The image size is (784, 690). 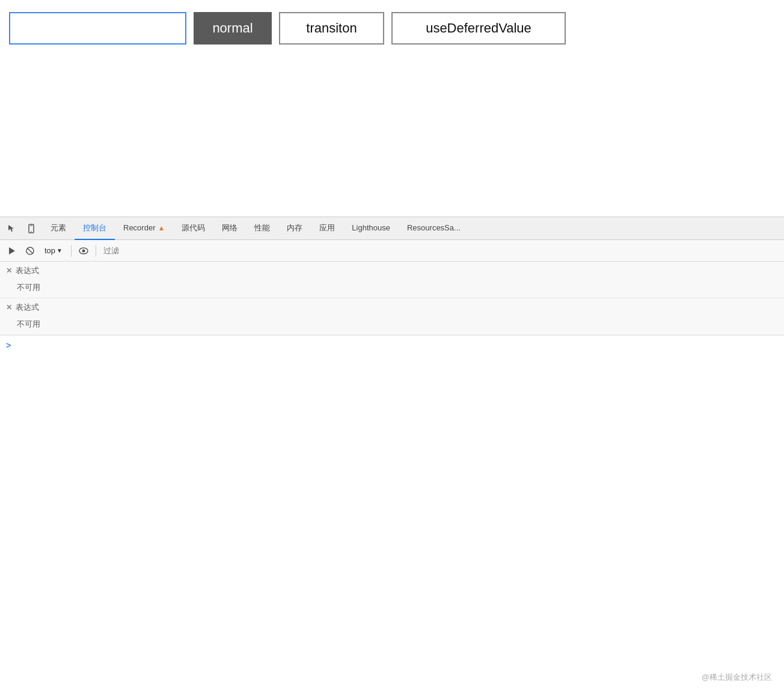 I want to click on context-label: top, so click(x=50, y=250).